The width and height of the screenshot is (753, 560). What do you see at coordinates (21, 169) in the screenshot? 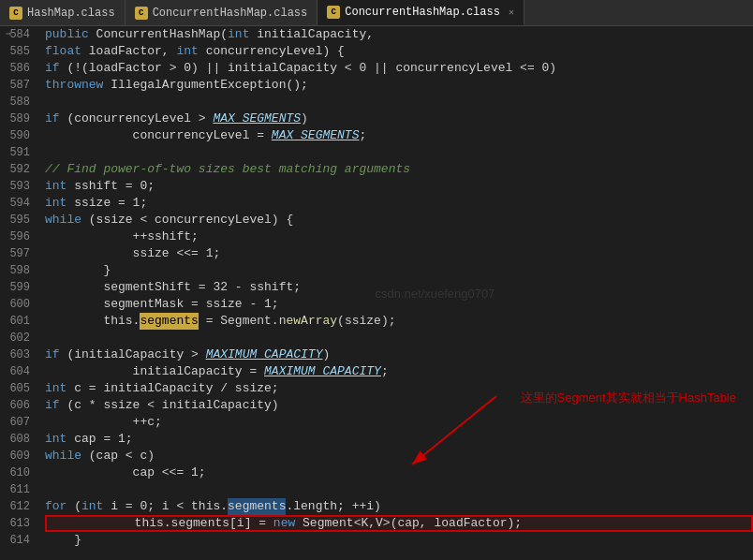
I see `line-num-592: 592` at bounding box center [21, 169].